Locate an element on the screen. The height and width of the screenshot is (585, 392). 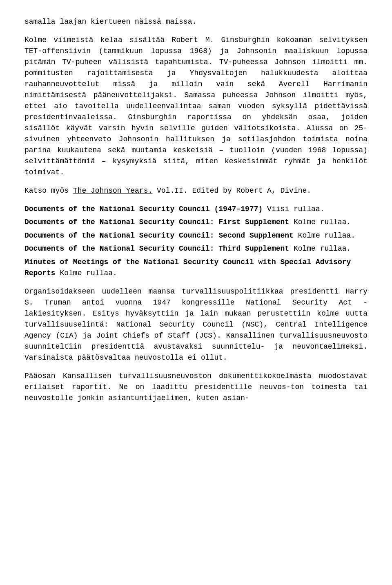
bold-entry-2: Documents of the National Security Counc… is located at coordinates (196, 222).